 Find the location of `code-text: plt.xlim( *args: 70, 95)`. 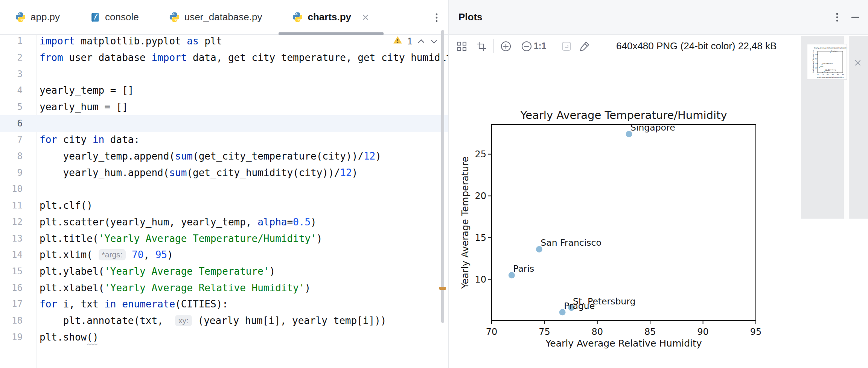

code-text: plt.xlim( *args: 70, 95) is located at coordinates (106, 255).